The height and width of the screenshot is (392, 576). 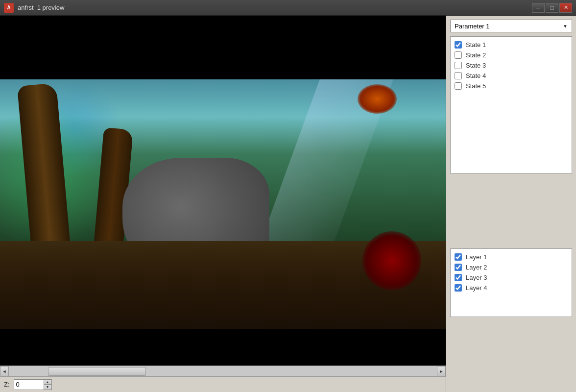 I want to click on black-top-bar, so click(x=223, y=48).